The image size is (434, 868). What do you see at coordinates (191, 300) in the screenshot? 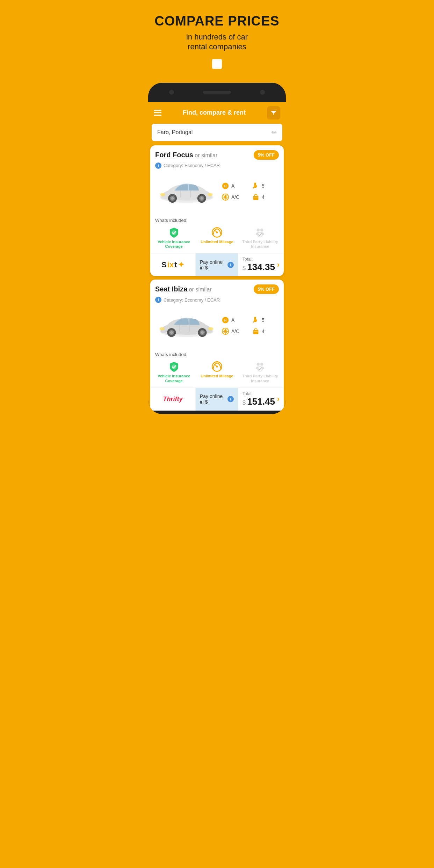
I see `card-2-category-text: Category: Economy / ECAR` at bounding box center [191, 300].